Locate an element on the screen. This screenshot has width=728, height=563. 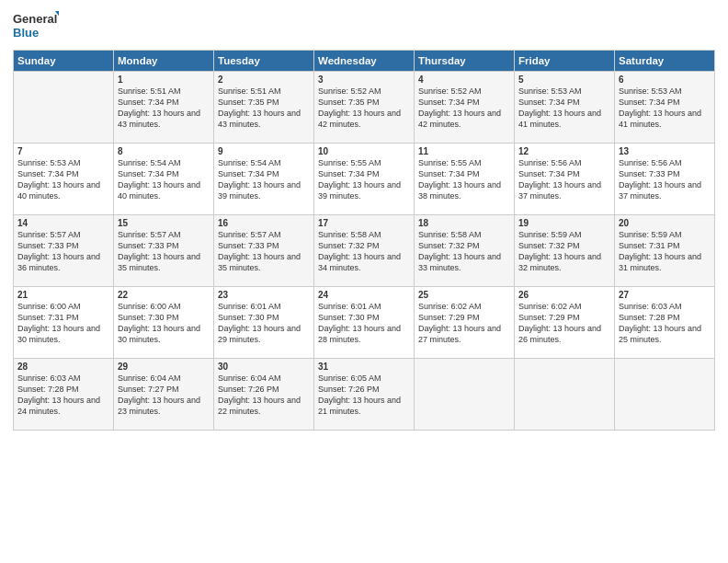
cell-3-5: 18Sunrise: 5:58 AM Sunset: 7:32 PM Dayli… is located at coordinates (465, 251).